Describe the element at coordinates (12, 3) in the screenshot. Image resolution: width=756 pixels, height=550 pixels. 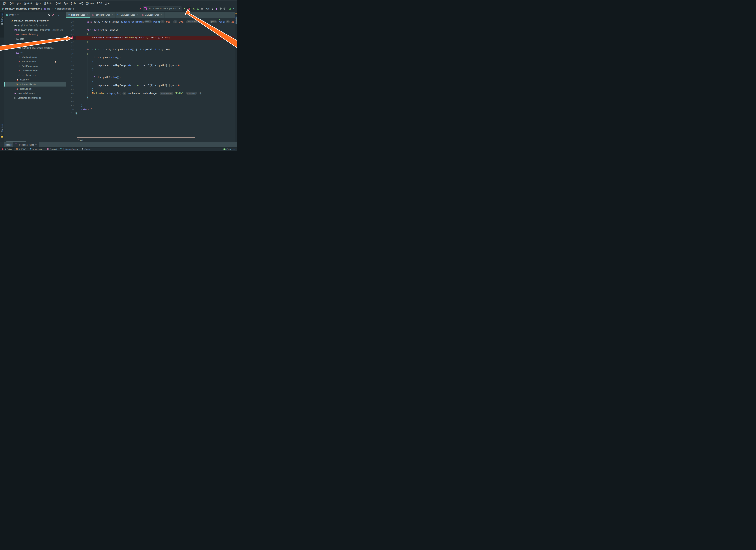
I see `menu-item-edit: Edit` at that location.